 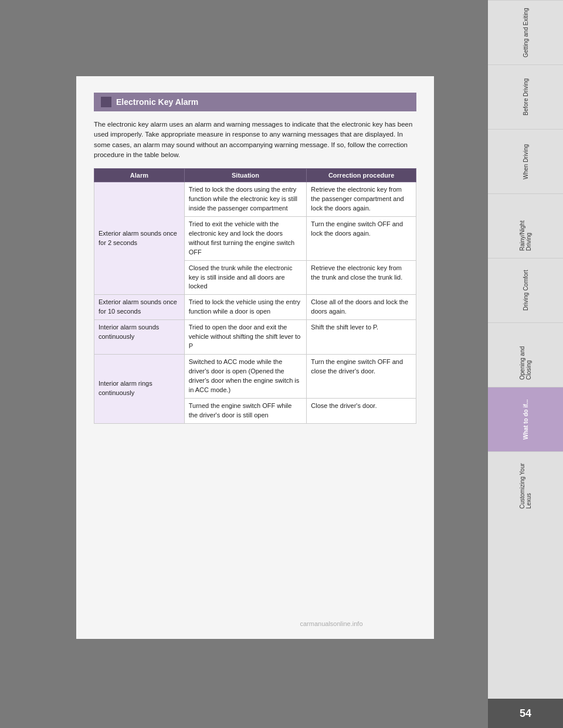 What do you see at coordinates (245, 176) in the screenshot?
I see `col-header-situation: Situation` at bounding box center [245, 176].